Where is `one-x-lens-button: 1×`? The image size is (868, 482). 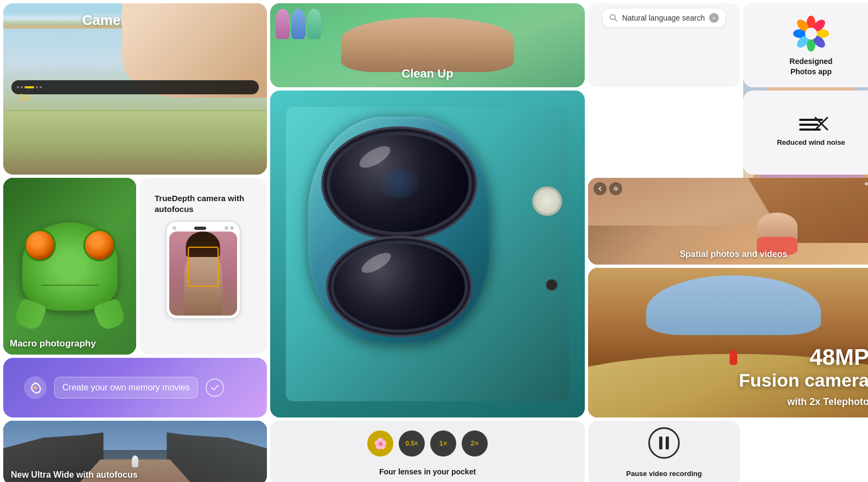 one-x-lens-button: 1× is located at coordinates (443, 444).